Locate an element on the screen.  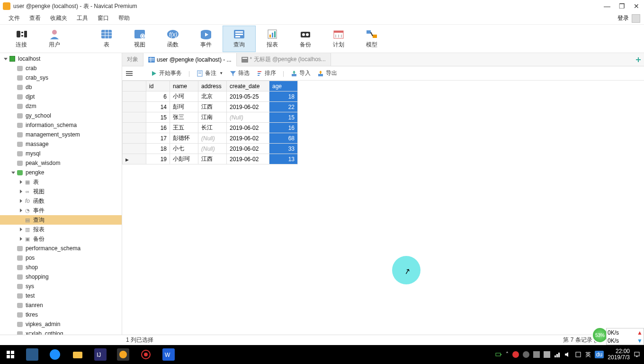
table-row: 16王五长江2019-06-0216 is located at coordinates (210, 128).